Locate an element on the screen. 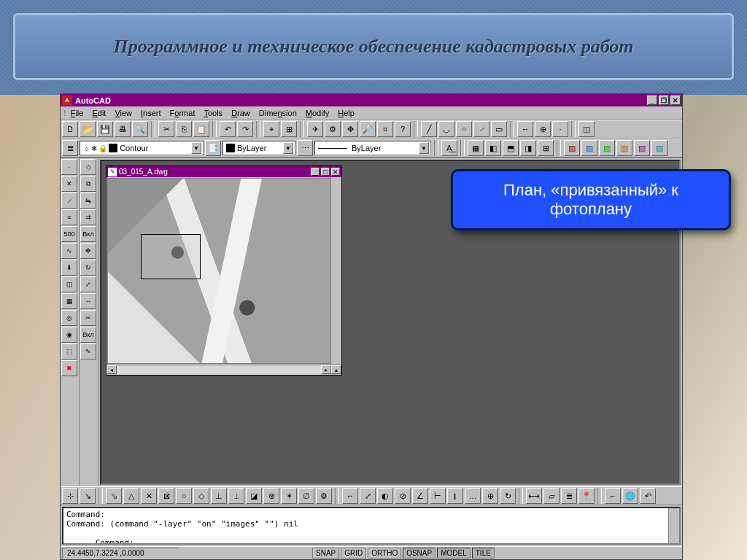  wipeout-icon: ⬚ is located at coordinates (69, 351).